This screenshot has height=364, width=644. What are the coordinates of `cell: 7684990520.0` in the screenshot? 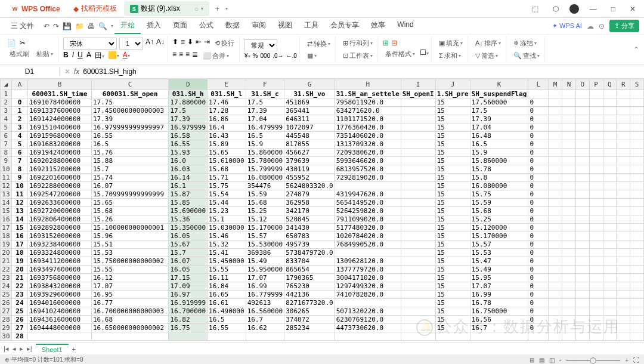 It's located at (367, 245).